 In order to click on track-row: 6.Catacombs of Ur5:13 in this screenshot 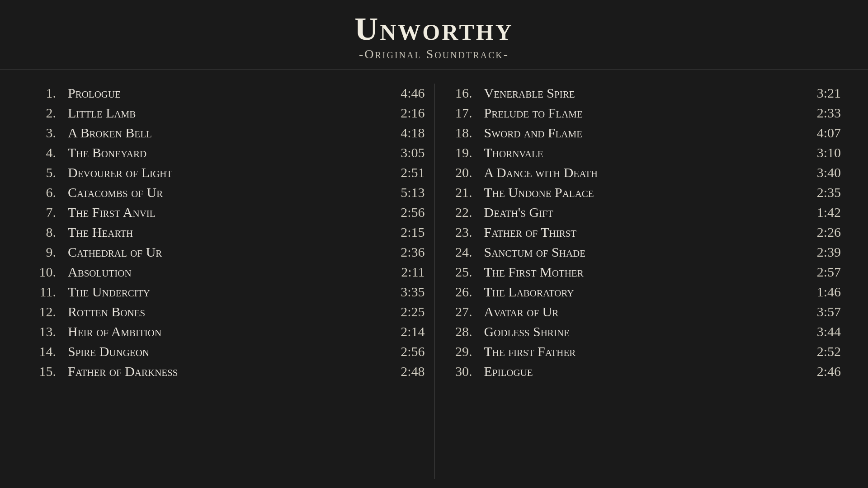, I will do `click(226, 192)`.